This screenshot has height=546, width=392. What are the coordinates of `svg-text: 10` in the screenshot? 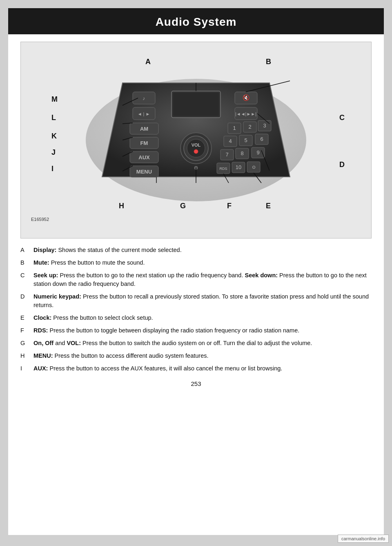 It's located at (238, 167).